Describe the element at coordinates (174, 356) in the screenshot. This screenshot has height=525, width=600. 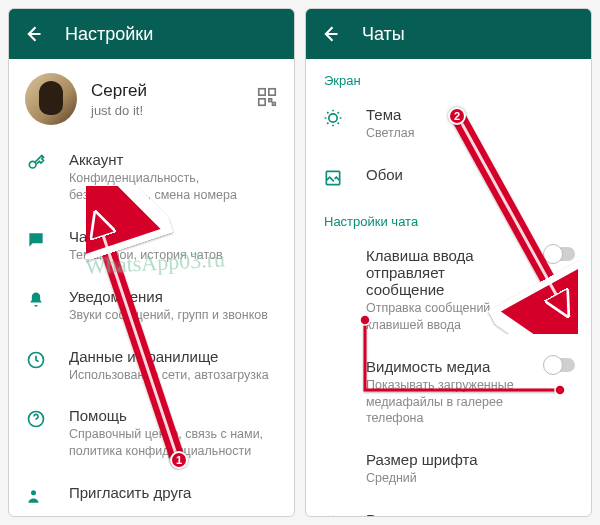
I see `item-title: Данные и хранилище` at that location.